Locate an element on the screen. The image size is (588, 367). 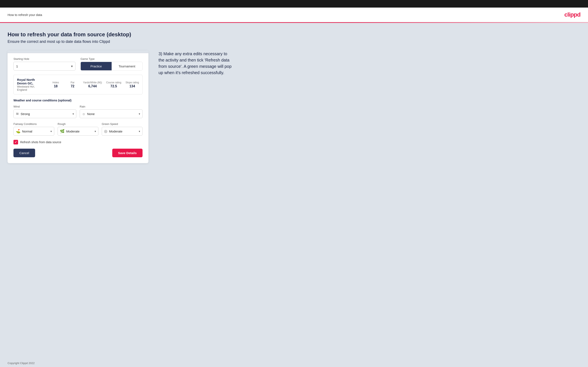
tournament-button: Tournament is located at coordinates (127, 66).